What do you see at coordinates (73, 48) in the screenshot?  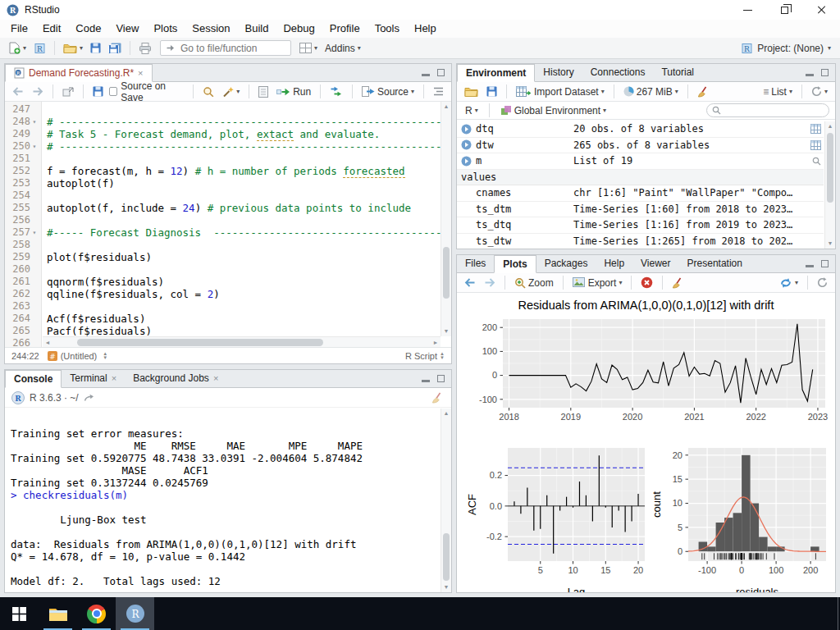 I see `open-file-button: ▾` at bounding box center [73, 48].